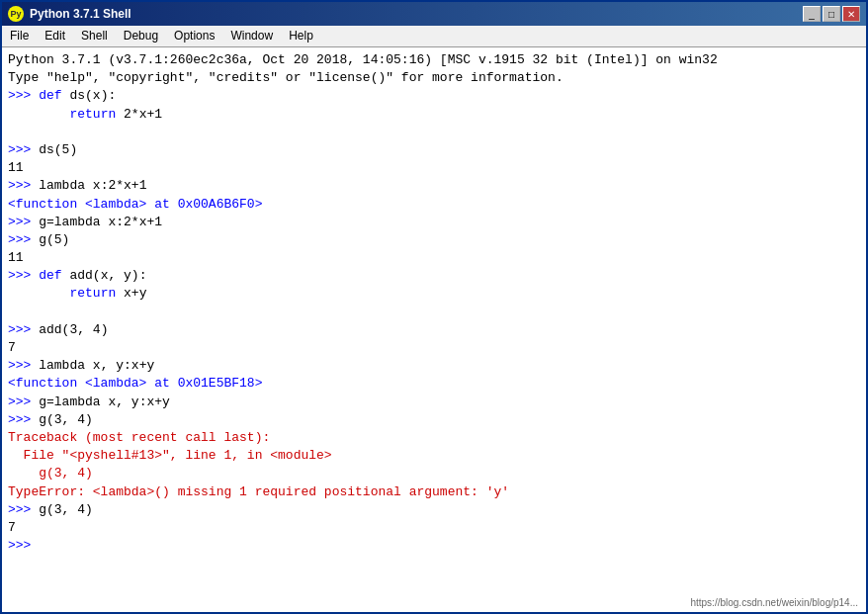 The width and height of the screenshot is (868, 614). I want to click on menu-shell: Shell, so click(95, 36).